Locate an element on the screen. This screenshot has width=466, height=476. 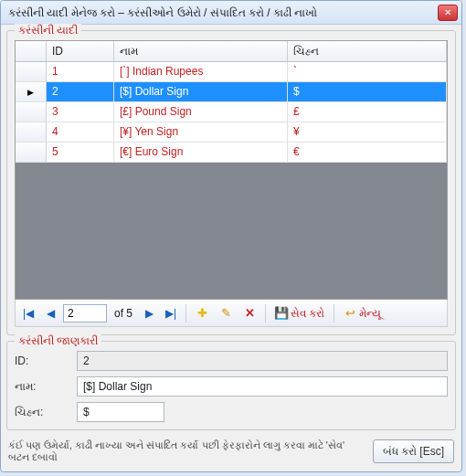
table-row: 2[$] Dollar Sign$ is located at coordinates (231, 92).